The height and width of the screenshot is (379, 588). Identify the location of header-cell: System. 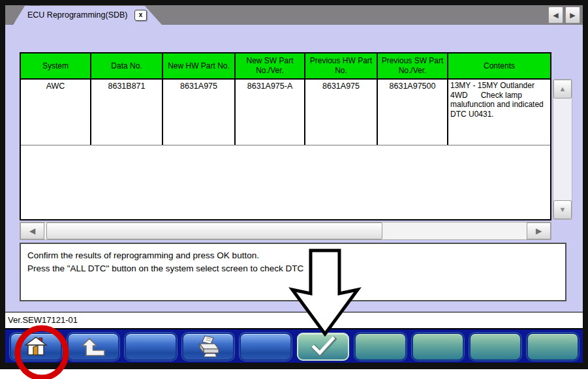
(56, 66).